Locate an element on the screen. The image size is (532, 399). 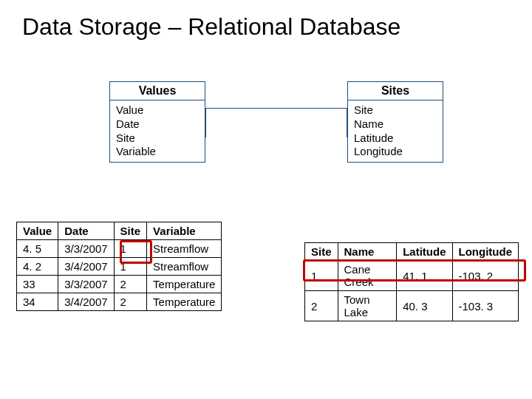
cell: 34 is located at coordinates (38, 302).